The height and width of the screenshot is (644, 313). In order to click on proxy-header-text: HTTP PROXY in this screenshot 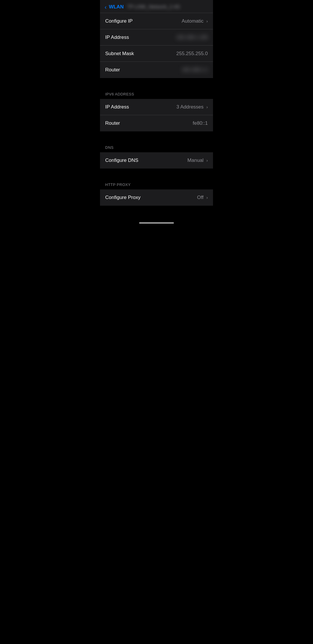, I will do `click(118, 184)`.